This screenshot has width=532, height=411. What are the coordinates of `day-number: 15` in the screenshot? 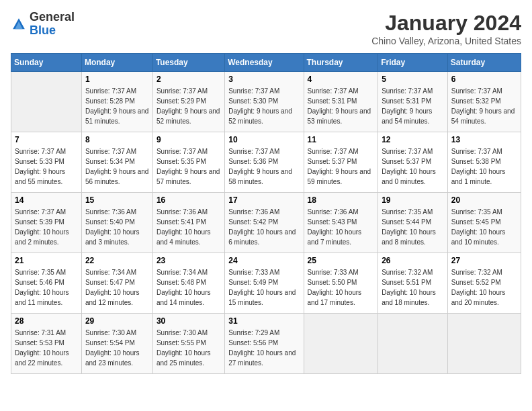 It's located at (117, 200).